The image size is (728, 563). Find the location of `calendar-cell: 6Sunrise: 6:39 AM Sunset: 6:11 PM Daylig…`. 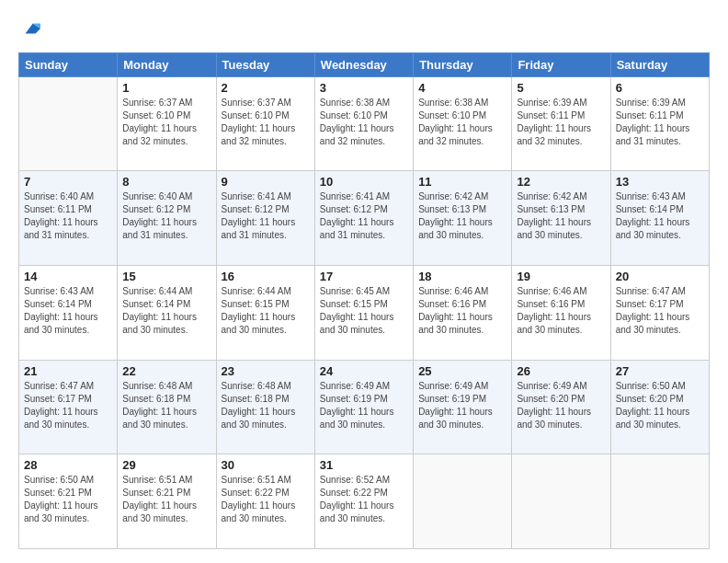

calendar-cell: 6Sunrise: 6:39 AM Sunset: 6:11 PM Daylig… is located at coordinates (660, 123).